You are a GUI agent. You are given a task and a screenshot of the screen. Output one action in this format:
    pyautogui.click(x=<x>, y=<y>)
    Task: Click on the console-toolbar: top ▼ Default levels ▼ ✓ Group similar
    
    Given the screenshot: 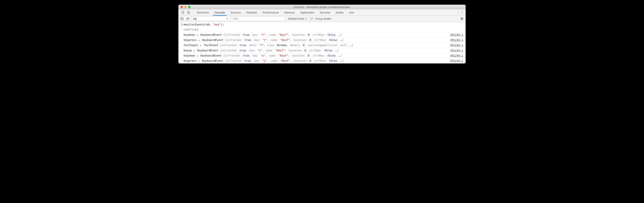 What is the action you would take?
    pyautogui.click(x=322, y=19)
    